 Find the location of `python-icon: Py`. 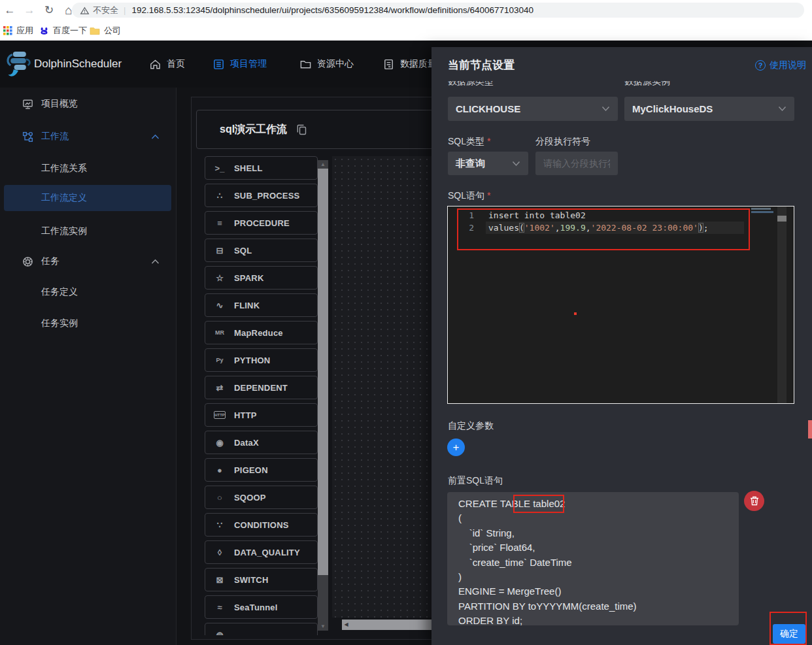

python-icon: Py is located at coordinates (220, 360).